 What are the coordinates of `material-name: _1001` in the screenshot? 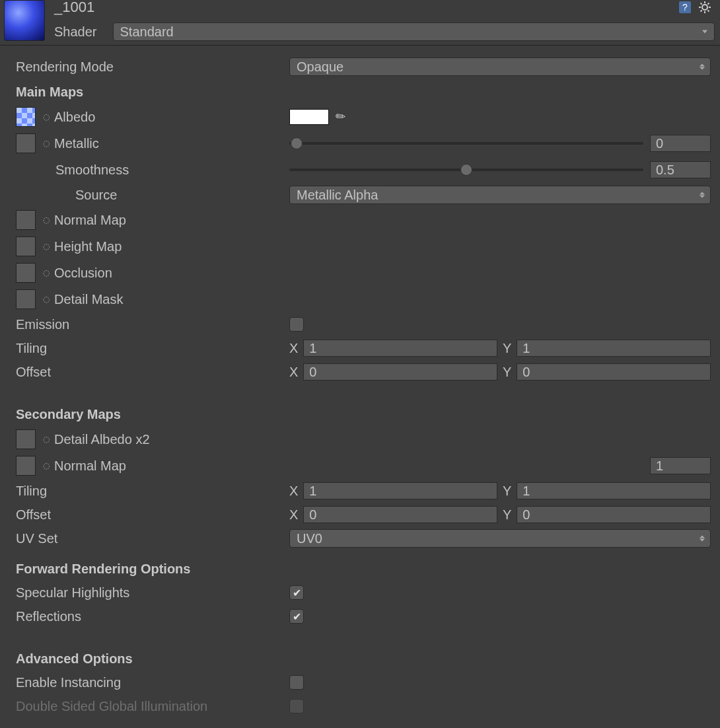 It's located at (384, 8).